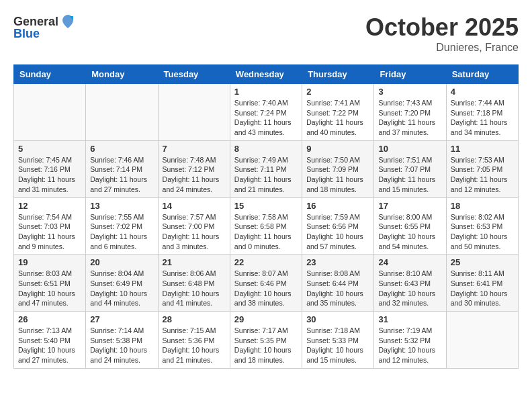  What do you see at coordinates (410, 262) in the screenshot?
I see `day-number: 24` at bounding box center [410, 262].